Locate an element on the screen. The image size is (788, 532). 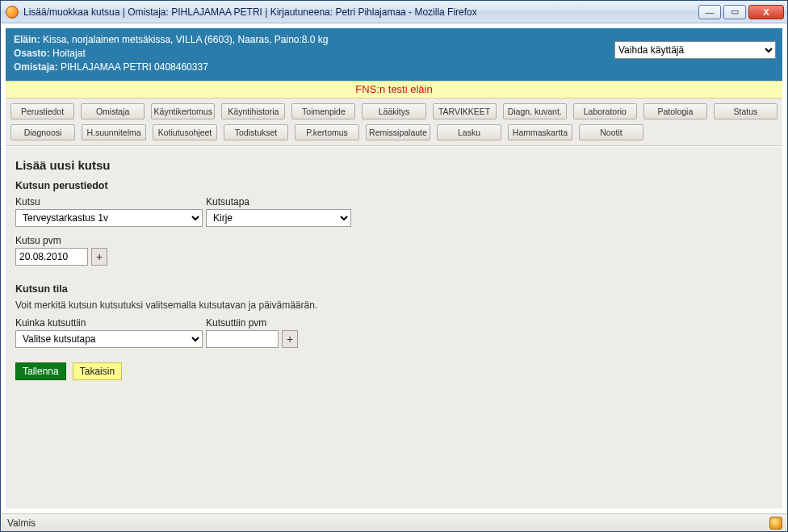
when-row: + is located at coordinates (252, 339).